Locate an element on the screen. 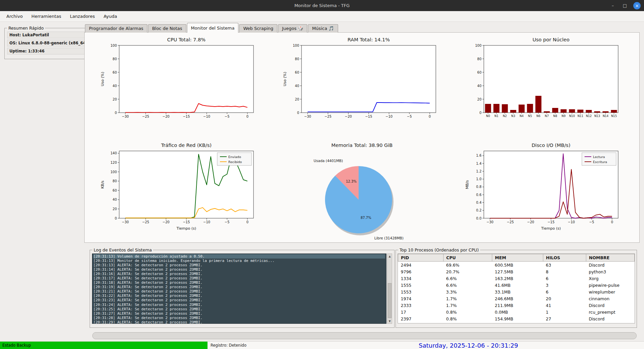 The width and height of the screenshot is (644, 349). top-processes-group: Top 10 Procesos (Ordenados por CPU) PIDC… is located at coordinates (516, 288).